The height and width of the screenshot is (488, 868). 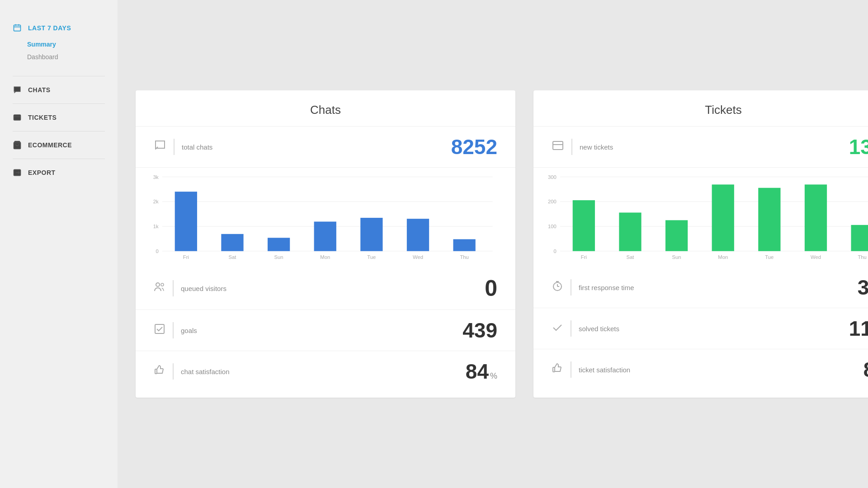 What do you see at coordinates (17, 145) in the screenshot?
I see `ecommerce-nav-icon` at bounding box center [17, 145].